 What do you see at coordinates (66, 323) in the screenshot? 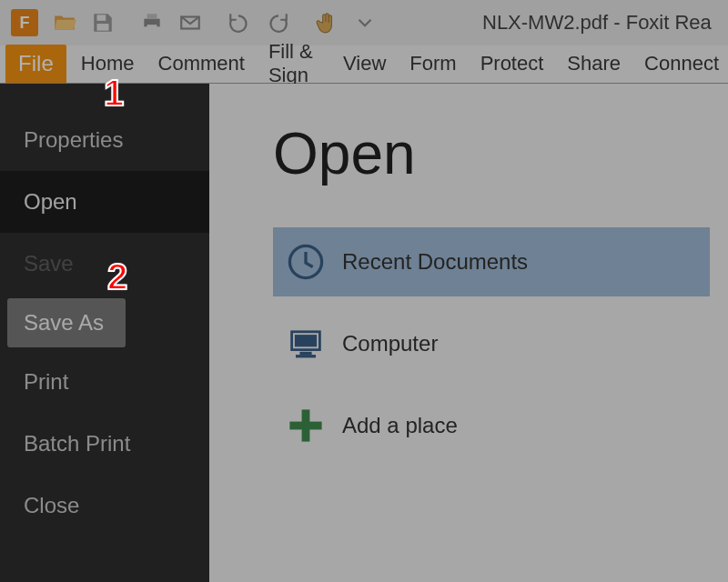
I see `sidebar-item-save-as: Save As` at bounding box center [66, 323].